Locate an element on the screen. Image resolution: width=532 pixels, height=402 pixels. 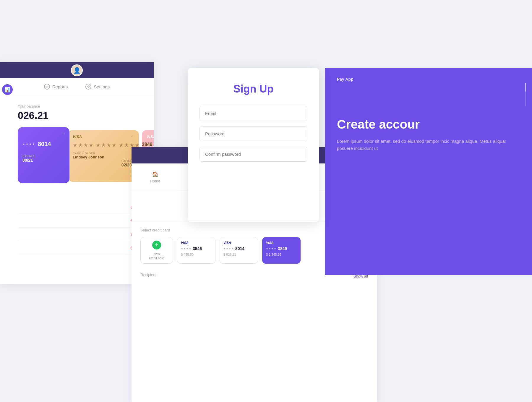
nav-reports: ◎ Reports is located at coordinates (56, 87).